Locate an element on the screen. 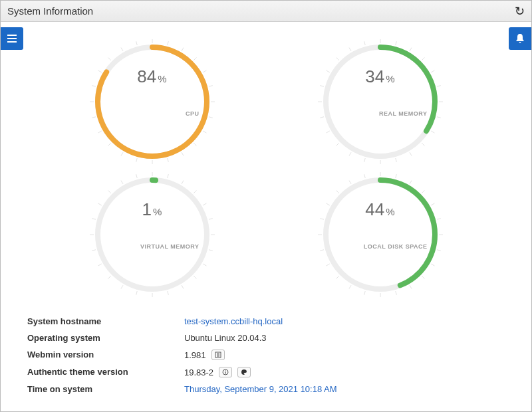 This screenshot has height=412, width=532. theme-label: Authentic theme version is located at coordinates (104, 372).